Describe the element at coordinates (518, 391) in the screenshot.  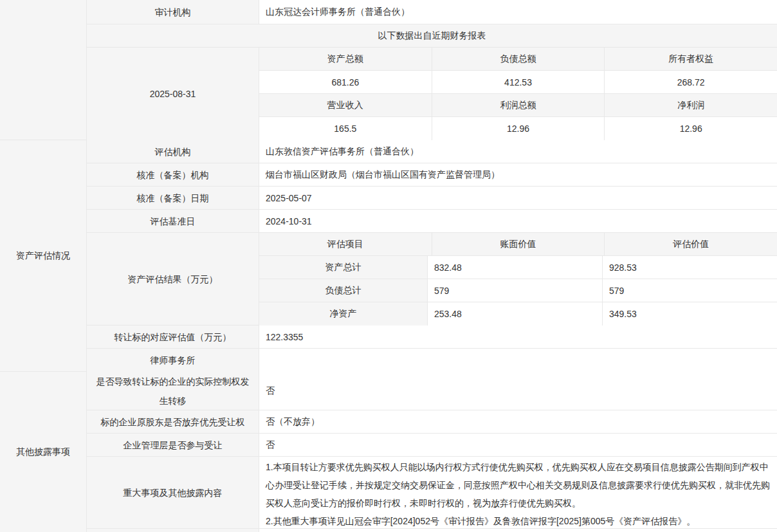
I see `field-value-control-transfer: 否` at that location.